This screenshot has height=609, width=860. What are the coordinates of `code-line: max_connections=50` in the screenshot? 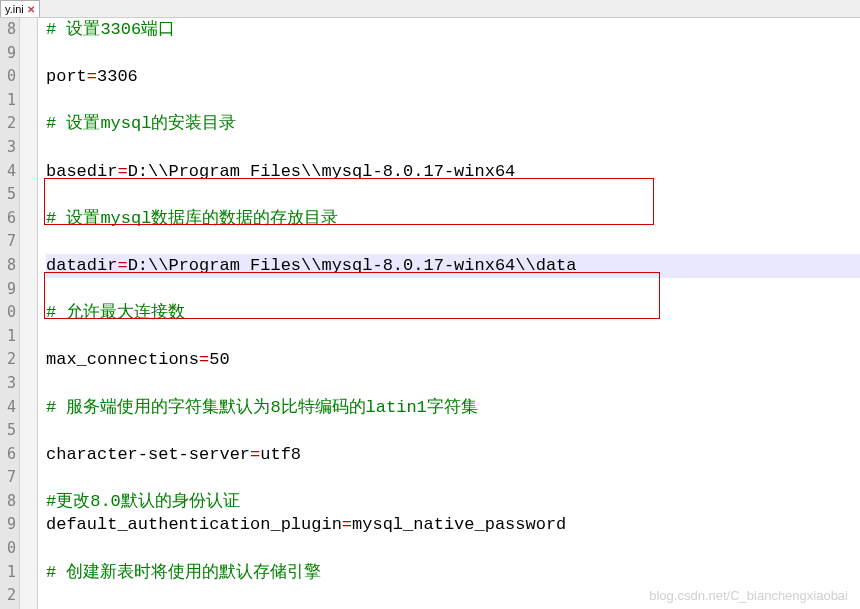 It's located at (453, 360).